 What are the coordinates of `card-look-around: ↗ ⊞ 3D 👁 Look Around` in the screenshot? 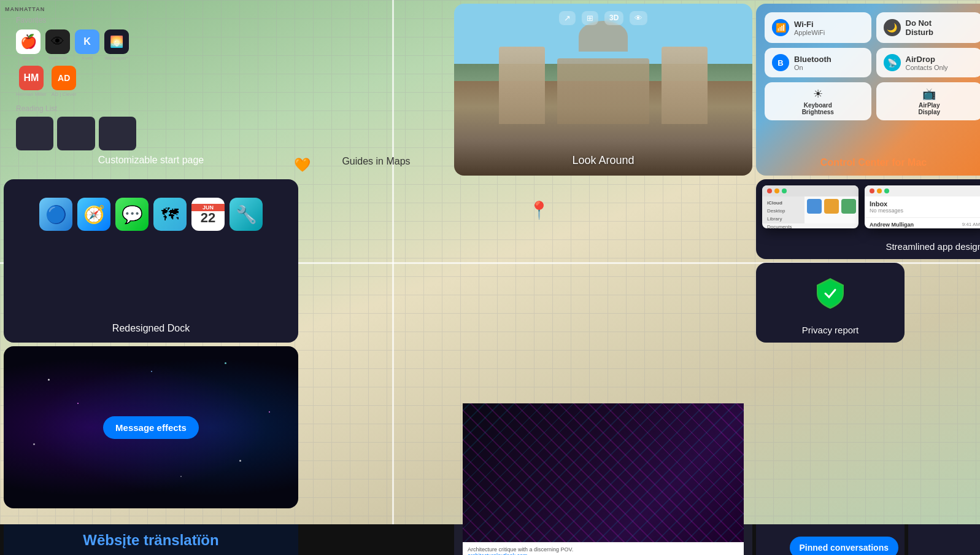 It's located at (603, 90).